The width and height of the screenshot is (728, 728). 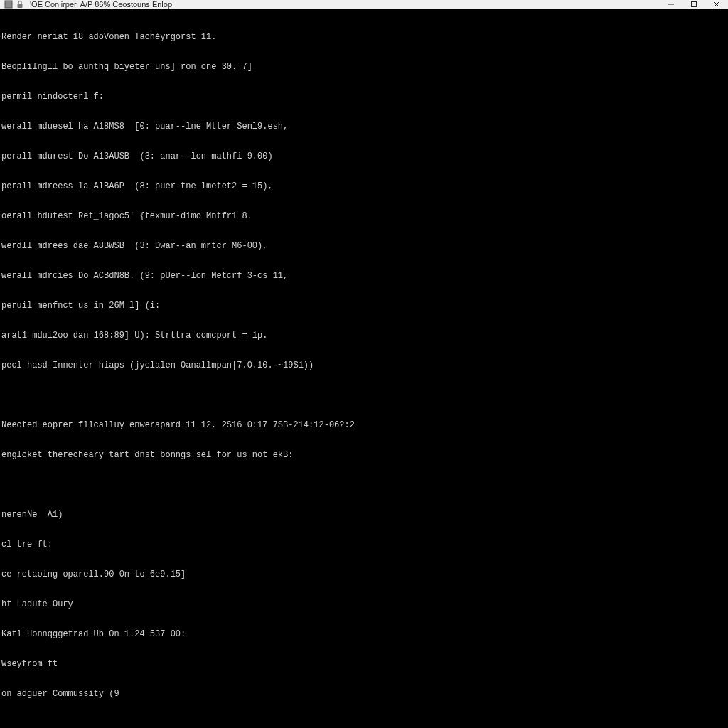 I want to click on terminal-line: werall mdrcies Do ACBdN8B. (9: pUer--lon…, so click(x=364, y=276).